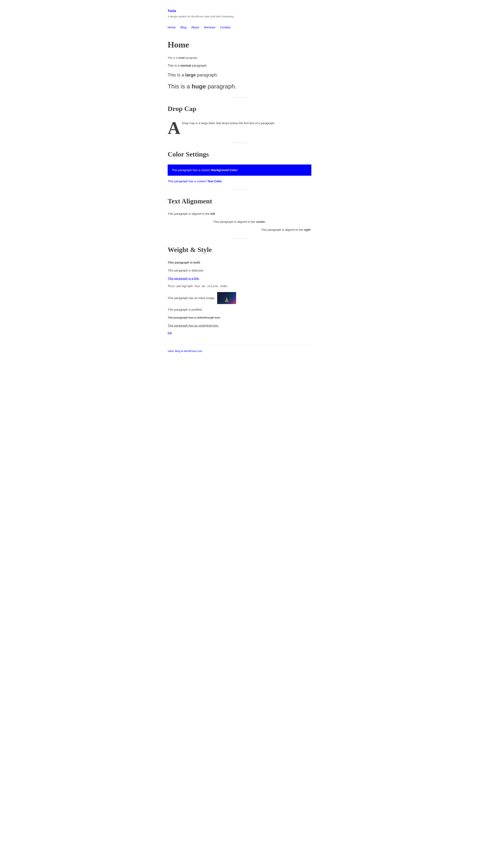 The width and height of the screenshot is (479, 868). Describe the element at coordinates (282, 230) in the screenshot. I see `align-right-text-before: This paragraph is aligned to the` at that location.